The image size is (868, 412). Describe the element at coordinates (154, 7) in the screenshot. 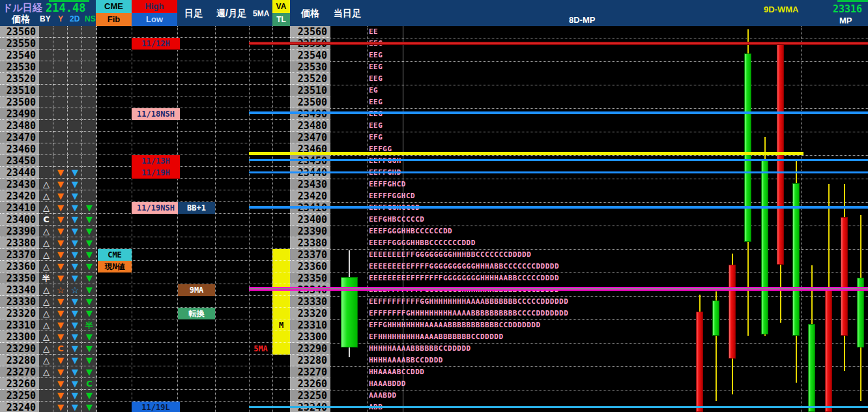

I see `high-toggle: High` at that location.